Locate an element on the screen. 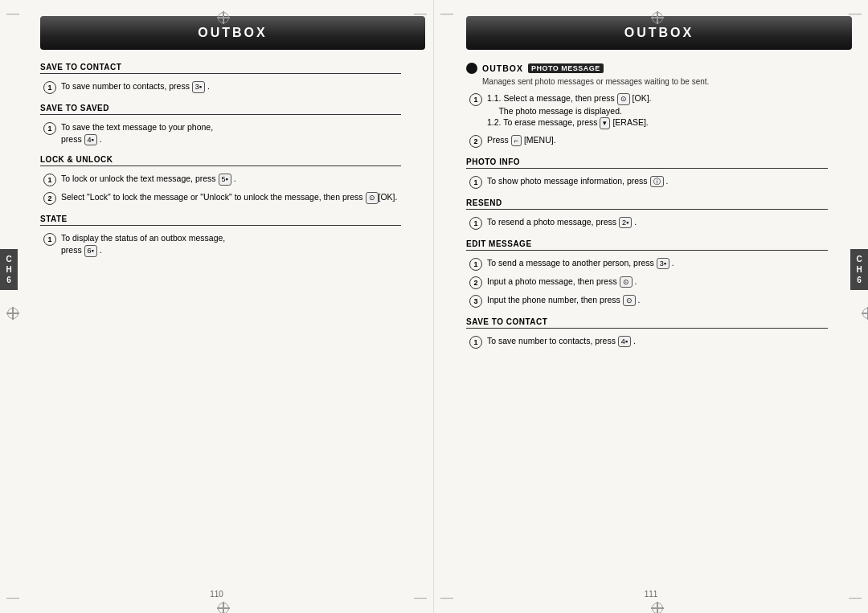 This screenshot has height=613, width=868. outbox-desc: Manages sent photo messages or messages … is located at coordinates (647, 82).